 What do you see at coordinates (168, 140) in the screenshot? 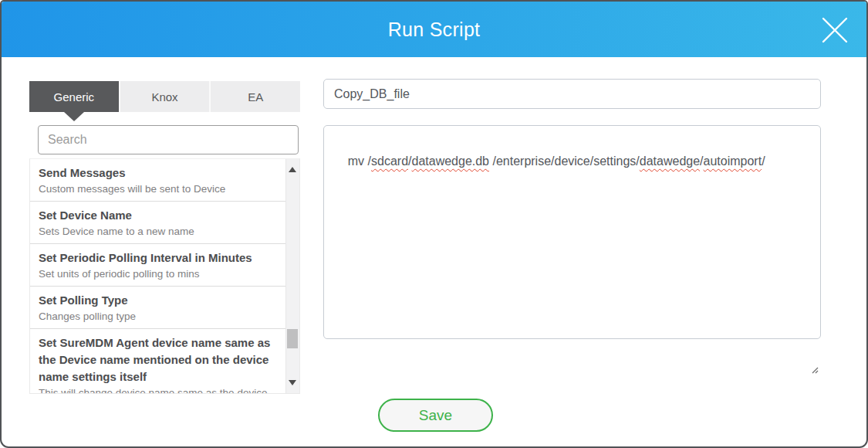
I see `search-input` at bounding box center [168, 140].